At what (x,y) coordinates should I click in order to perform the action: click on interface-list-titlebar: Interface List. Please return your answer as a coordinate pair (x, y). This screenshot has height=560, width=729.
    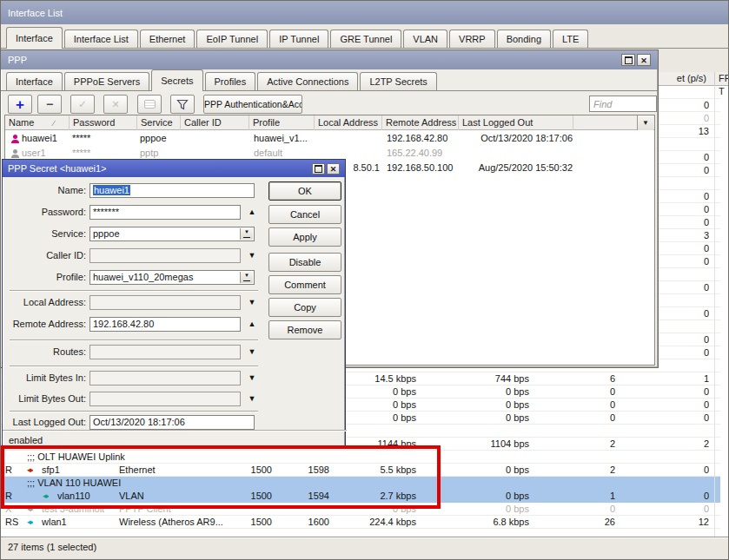
    Looking at the image, I should click on (365, 12).